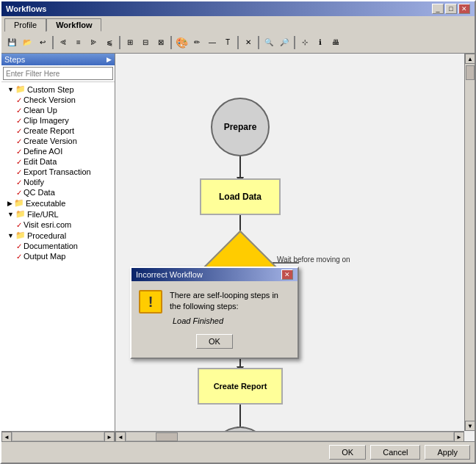 Image resolution: width=476 pixels, height=464 pixels. Describe the element at coordinates (7, 436) in the screenshot. I see `left-scroll-left: ◄` at that location.